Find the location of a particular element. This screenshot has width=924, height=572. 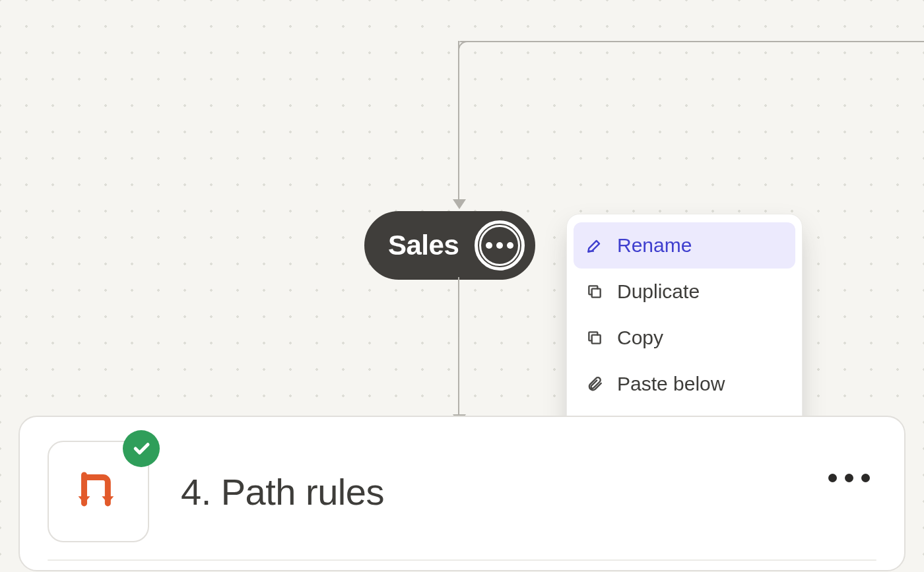

path-rules-icon is located at coordinates (98, 492).